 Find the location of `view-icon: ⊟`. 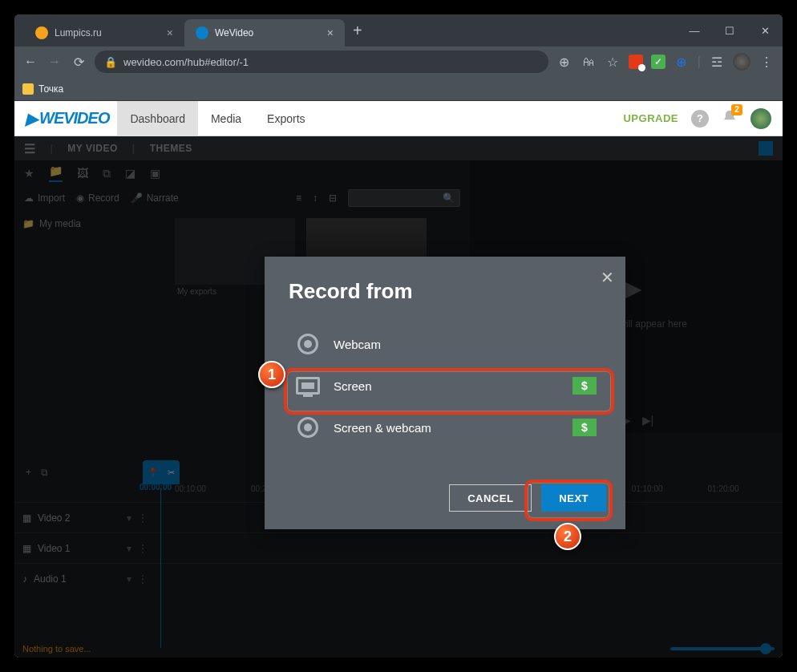

view-icon: ⊟ is located at coordinates (333, 198).